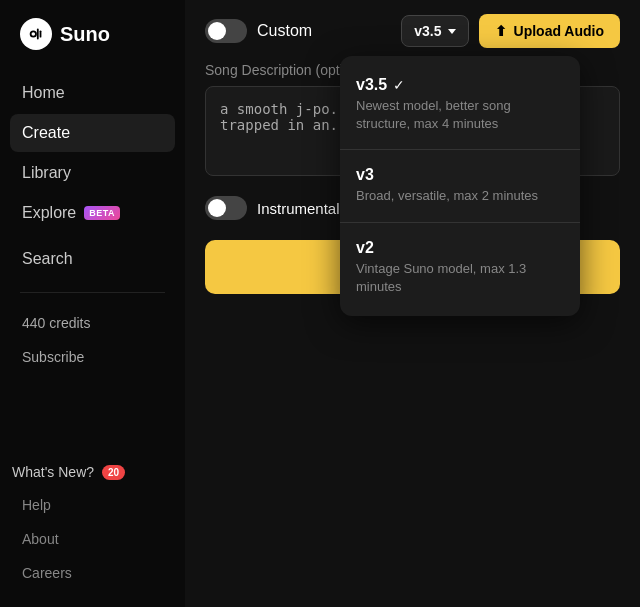 The height and width of the screenshot is (607, 640). What do you see at coordinates (102, 213) in the screenshot?
I see `beta-badge: BETA` at bounding box center [102, 213].